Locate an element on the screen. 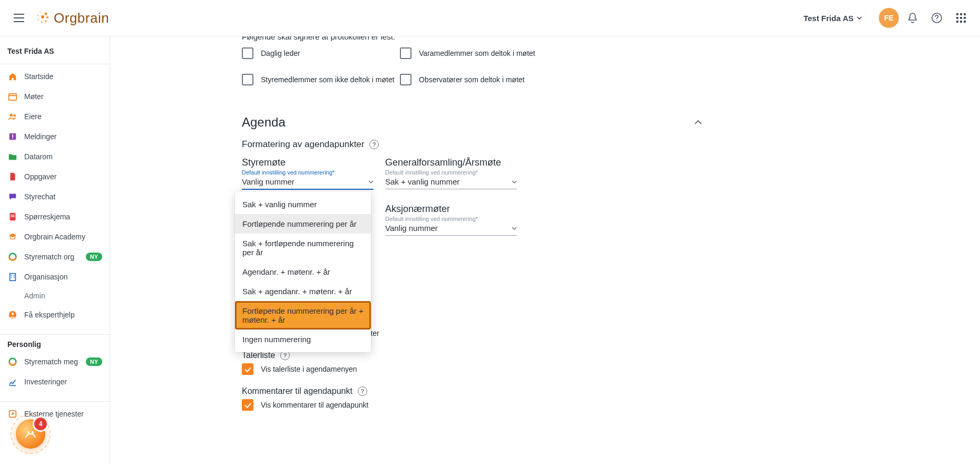  notifications-button is located at coordinates (913, 18).